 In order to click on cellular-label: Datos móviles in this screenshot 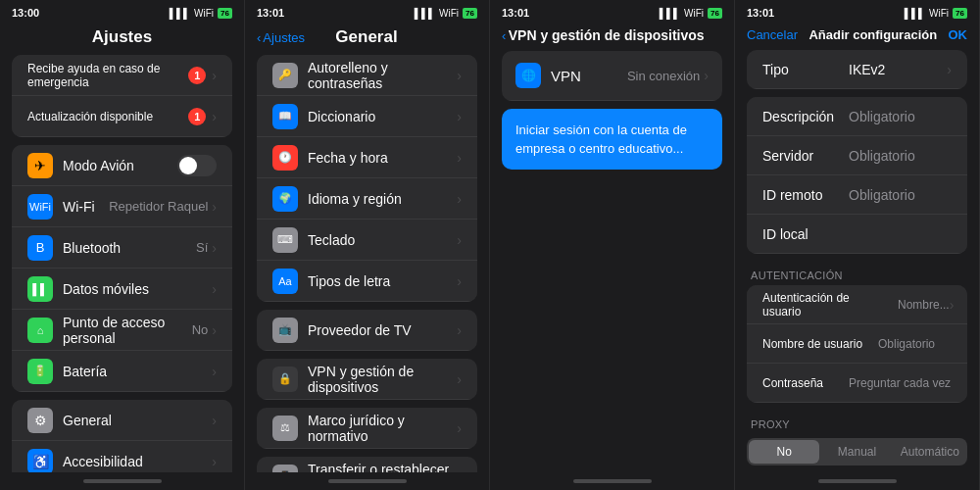, I will do `click(137, 289)`.